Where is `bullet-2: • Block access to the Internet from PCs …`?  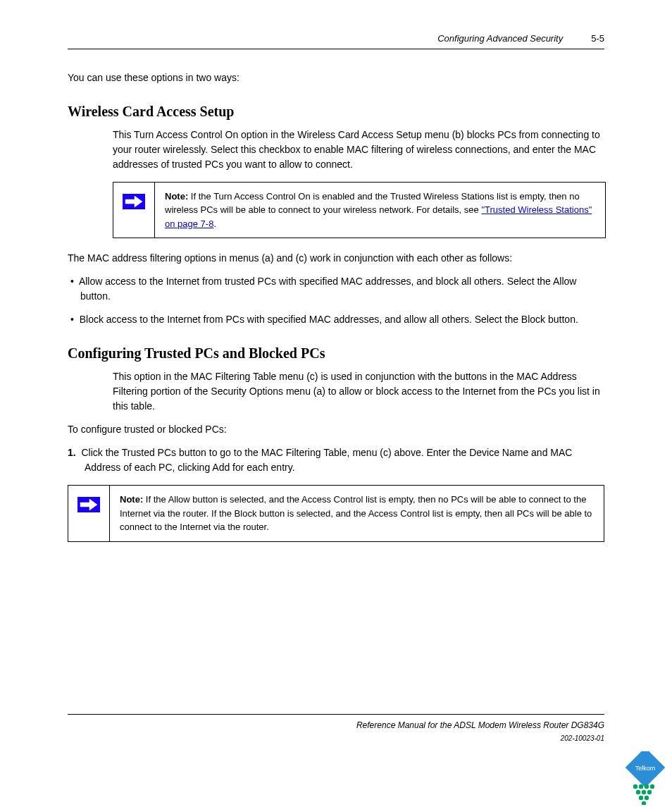
bullet-2: • Block access to the Internet from PCs … is located at coordinates (342, 320).